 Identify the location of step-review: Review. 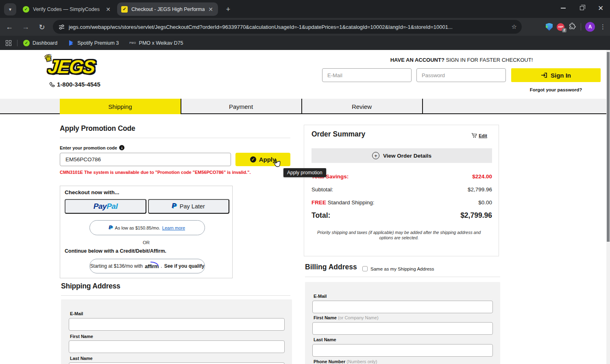
(362, 106).